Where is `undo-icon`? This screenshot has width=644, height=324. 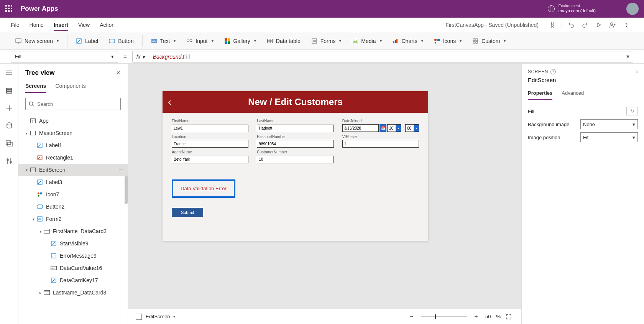 undo-icon is located at coordinates (571, 25).